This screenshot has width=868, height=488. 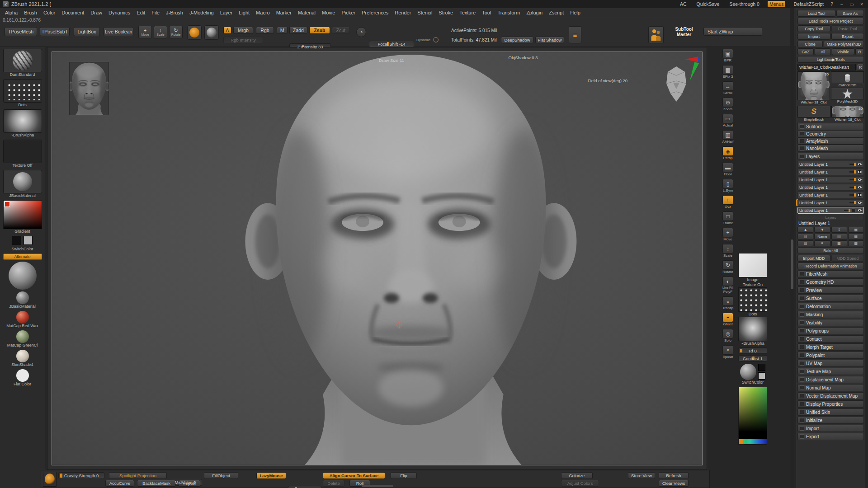 What do you see at coordinates (728, 319) in the screenshot?
I see `right-shelf-button: ◓ Ghost` at bounding box center [728, 319].